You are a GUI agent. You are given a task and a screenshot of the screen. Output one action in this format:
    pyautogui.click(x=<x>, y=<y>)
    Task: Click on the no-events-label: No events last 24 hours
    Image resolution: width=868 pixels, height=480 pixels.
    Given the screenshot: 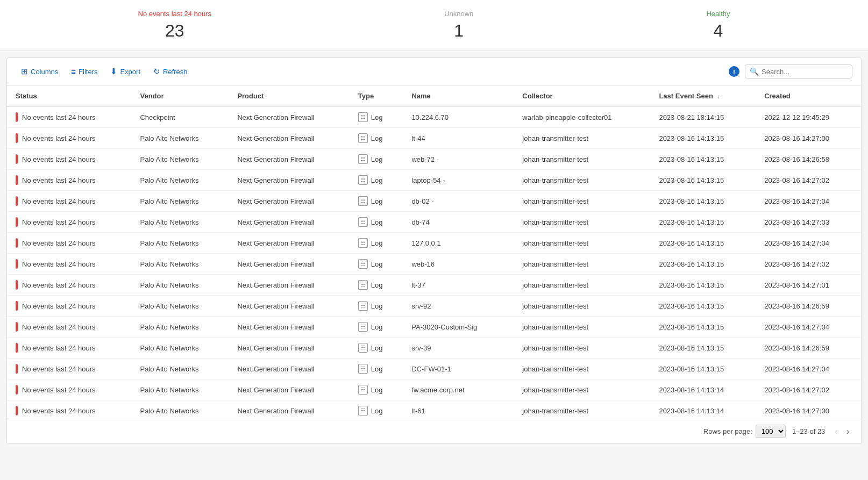 What is the action you would take?
    pyautogui.click(x=175, y=14)
    